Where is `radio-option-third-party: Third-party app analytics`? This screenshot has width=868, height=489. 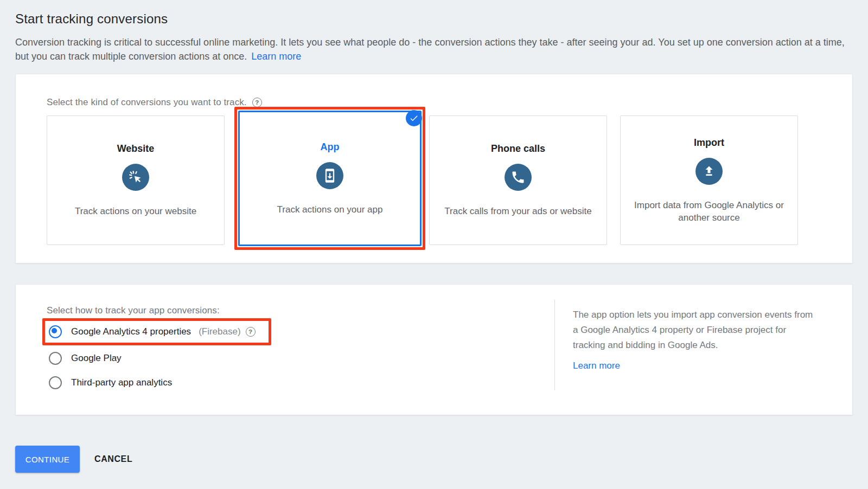
radio-option-third-party: Third-party app analytics is located at coordinates (160, 383).